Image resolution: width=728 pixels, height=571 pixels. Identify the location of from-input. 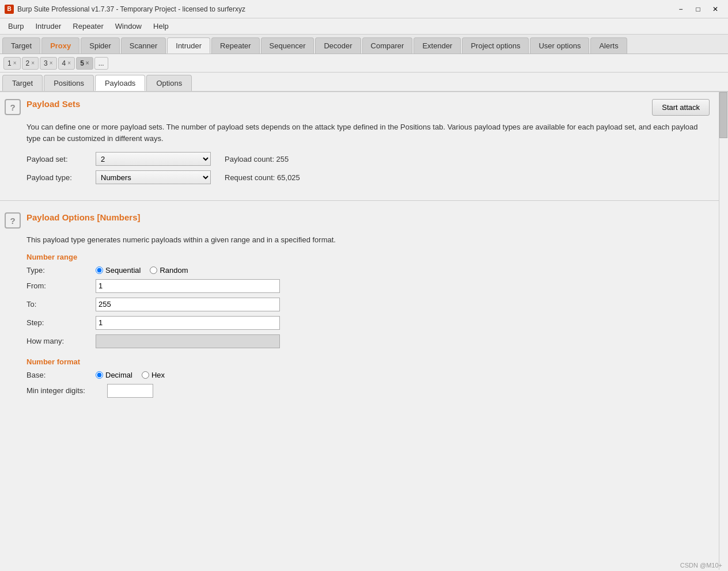
(188, 286).